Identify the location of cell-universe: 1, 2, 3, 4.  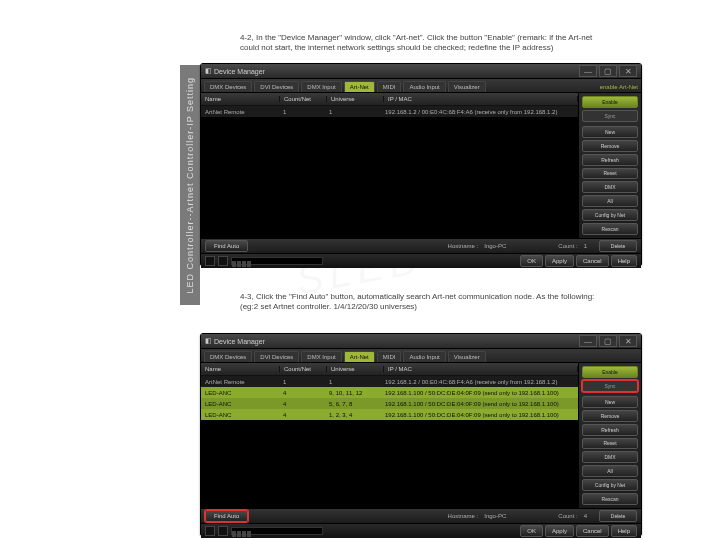
(353, 415).